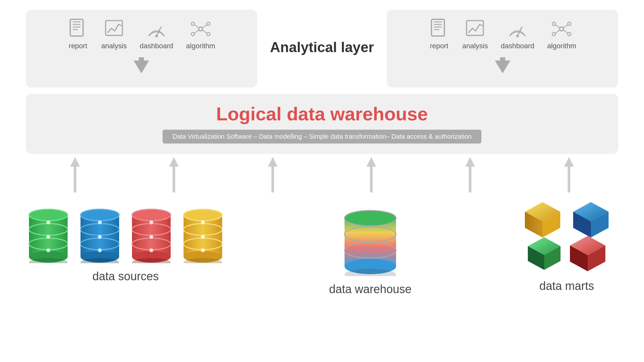 Image resolution: width=644 pixels, height=362 pixels. What do you see at coordinates (322, 114) in the screenshot?
I see `ldw-title: Logical data warehouse` at bounding box center [322, 114].